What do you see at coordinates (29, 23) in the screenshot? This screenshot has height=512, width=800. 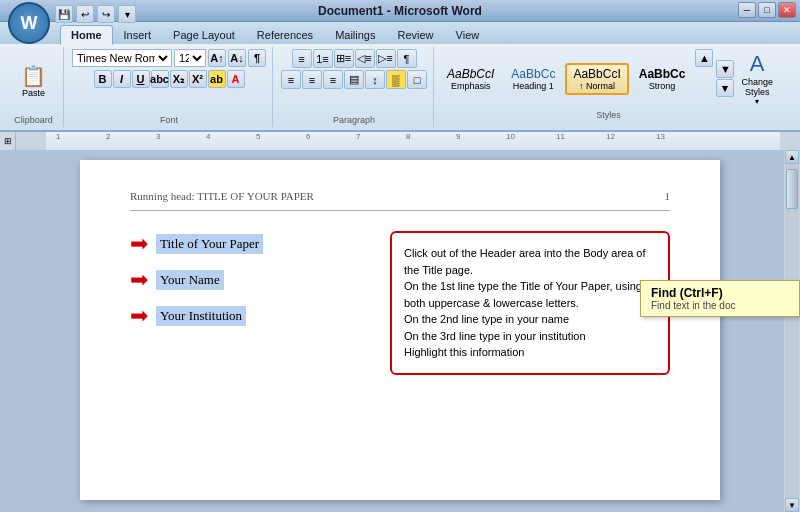 I see `office-button: W` at bounding box center [29, 23].